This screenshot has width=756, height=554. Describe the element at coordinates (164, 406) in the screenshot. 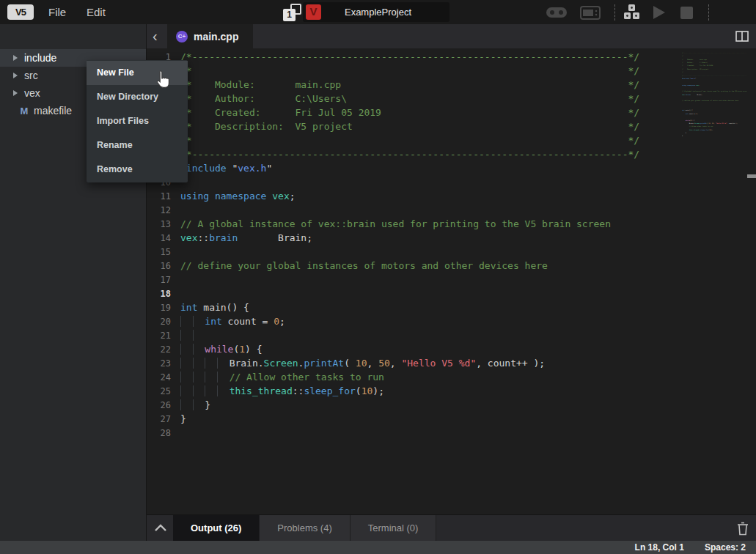

I see `line-number: 26` at that location.